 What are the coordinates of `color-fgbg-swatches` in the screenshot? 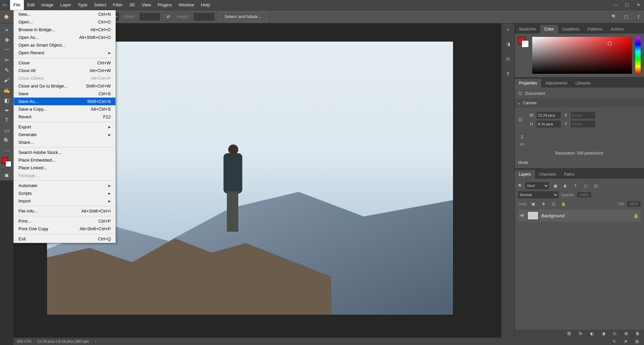 It's located at (524, 42).